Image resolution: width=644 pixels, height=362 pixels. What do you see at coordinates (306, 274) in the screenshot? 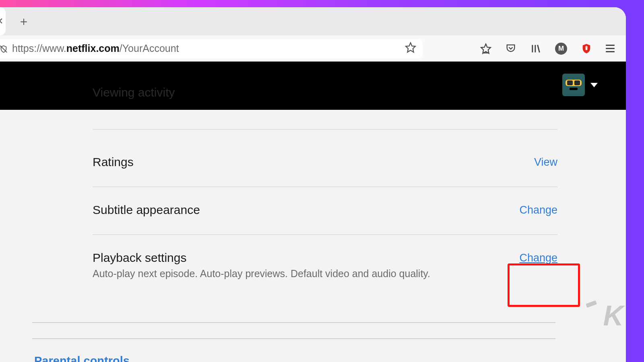
I see `row-subtitle: Auto-play next episode. Auto-play previe…` at bounding box center [306, 274].